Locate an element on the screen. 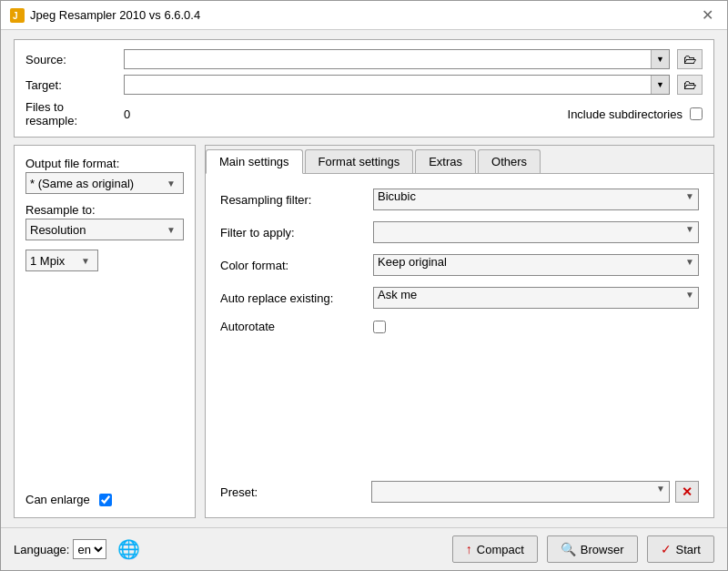 The height and width of the screenshot is (571, 728). output-format-combo: * (Same as original) ▼ is located at coordinates (105, 183).